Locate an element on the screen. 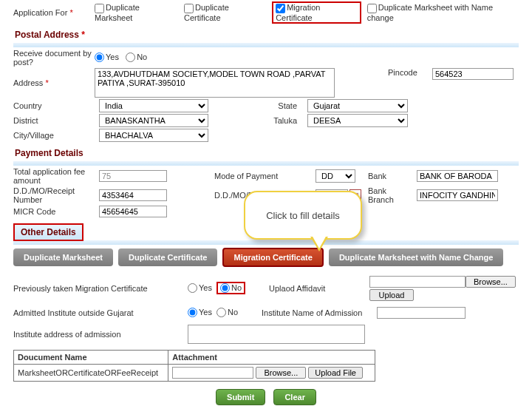 Image resolution: width=532 pixels, height=406 pixels. doc-row1-name: MarksheetORCertificateORFeeReceipt is located at coordinates (92, 373).